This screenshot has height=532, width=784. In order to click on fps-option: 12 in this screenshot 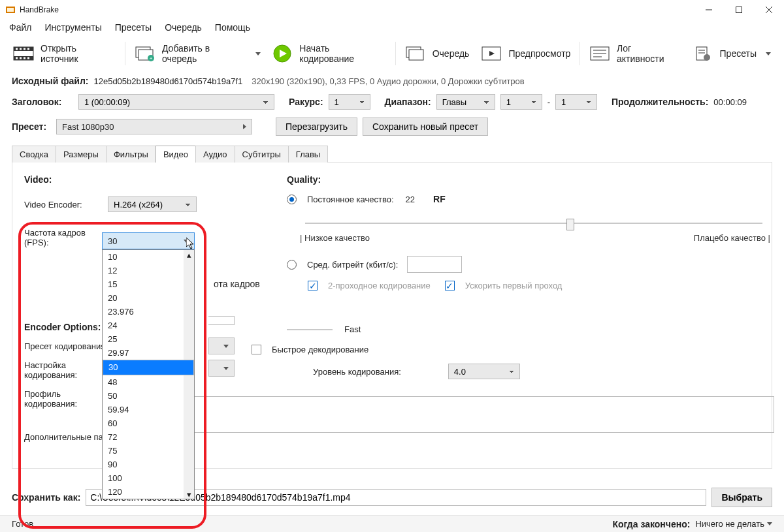, I will do `click(148, 270)`.